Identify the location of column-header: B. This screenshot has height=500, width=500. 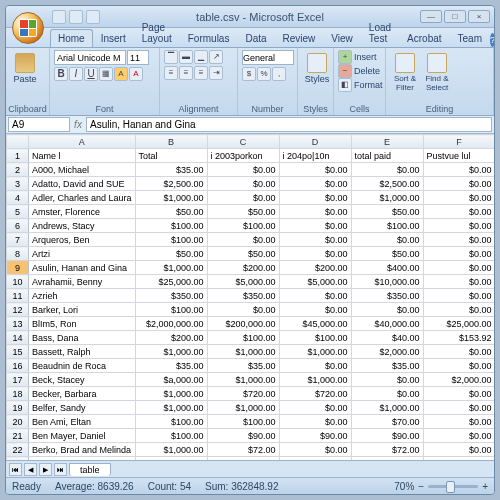
(171, 142).